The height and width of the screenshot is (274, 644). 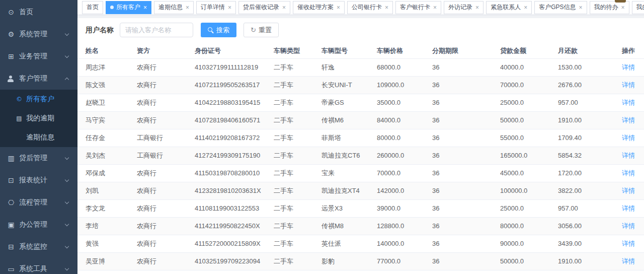 What do you see at coordinates (39, 158) in the screenshot?
I see `sidebar-item-post-loan-mgmt: ▥贷后管理` at bounding box center [39, 158].